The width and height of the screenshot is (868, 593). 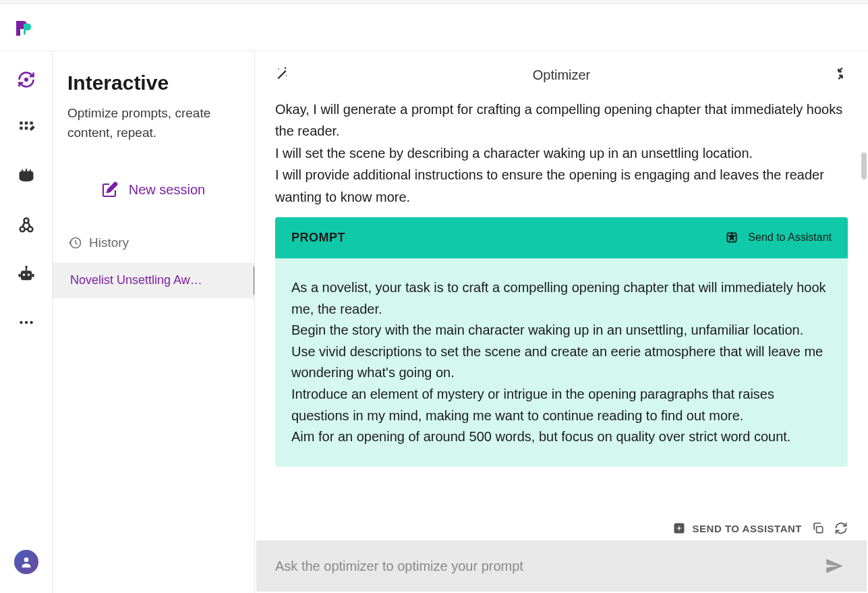 What do you see at coordinates (818, 528) in the screenshot?
I see `copy-button` at bounding box center [818, 528].